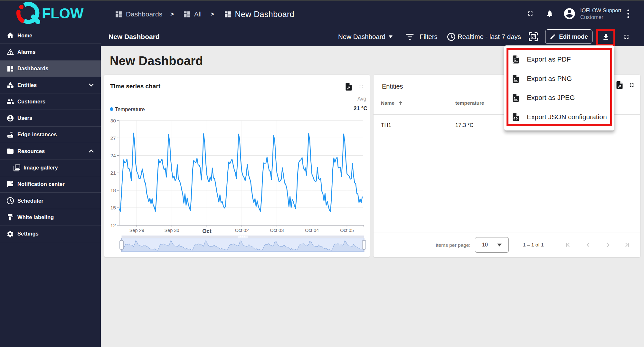 This screenshot has width=644, height=347. I want to click on svg-text: 21, so click(113, 173).